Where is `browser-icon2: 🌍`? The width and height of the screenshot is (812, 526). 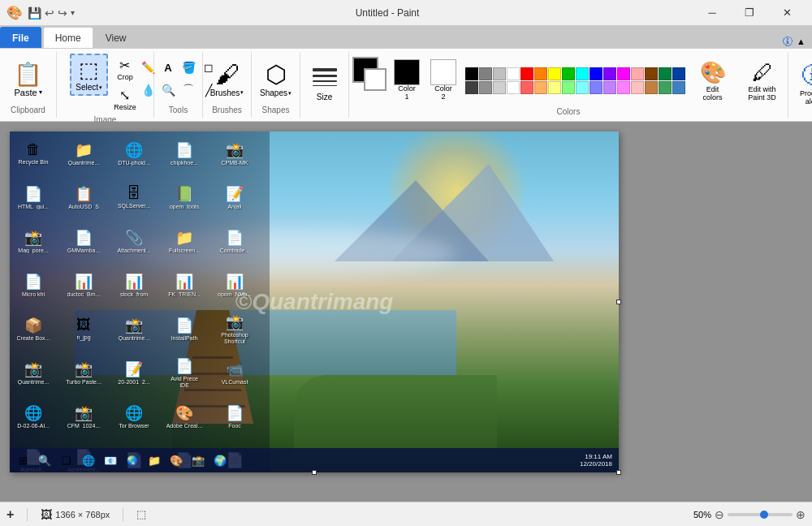 browser-icon2: 🌍 is located at coordinates (220, 460).